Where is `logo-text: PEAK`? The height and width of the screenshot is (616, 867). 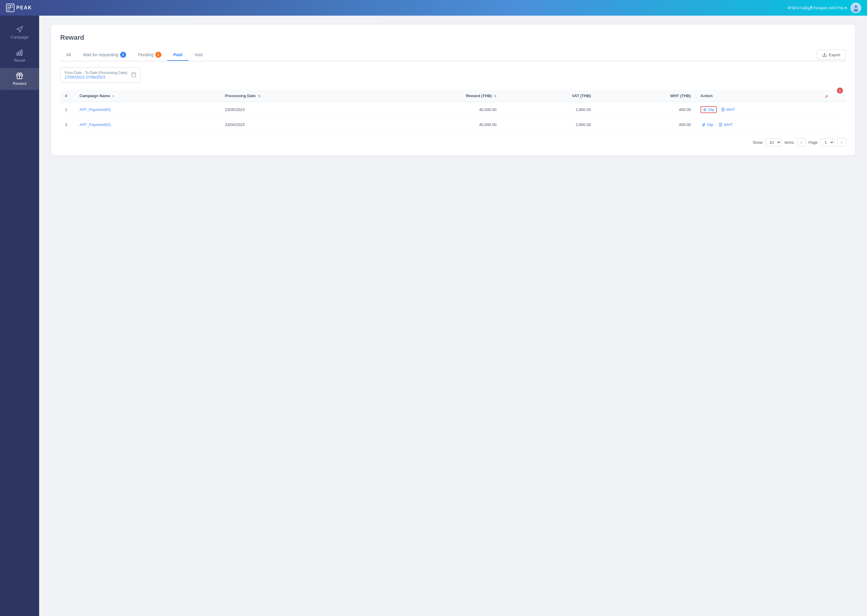 logo-text: PEAK is located at coordinates (24, 8).